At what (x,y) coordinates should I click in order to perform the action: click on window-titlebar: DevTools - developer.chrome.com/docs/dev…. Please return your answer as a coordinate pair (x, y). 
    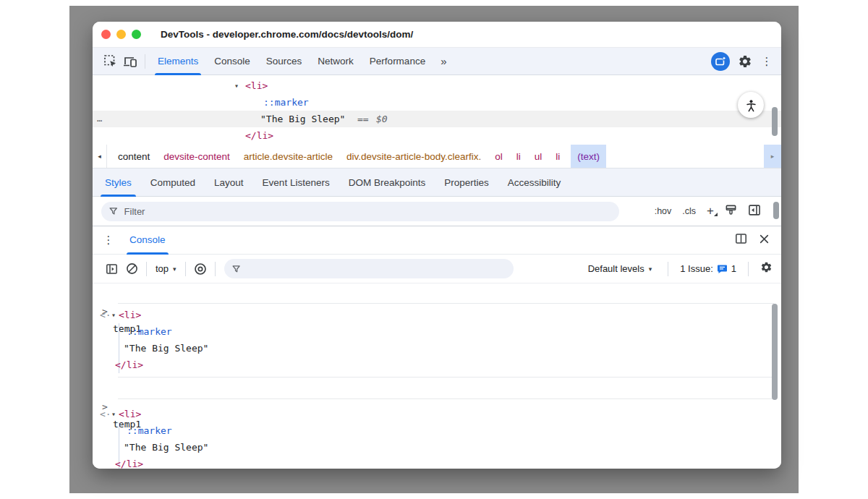
    Looking at the image, I should click on (437, 35).